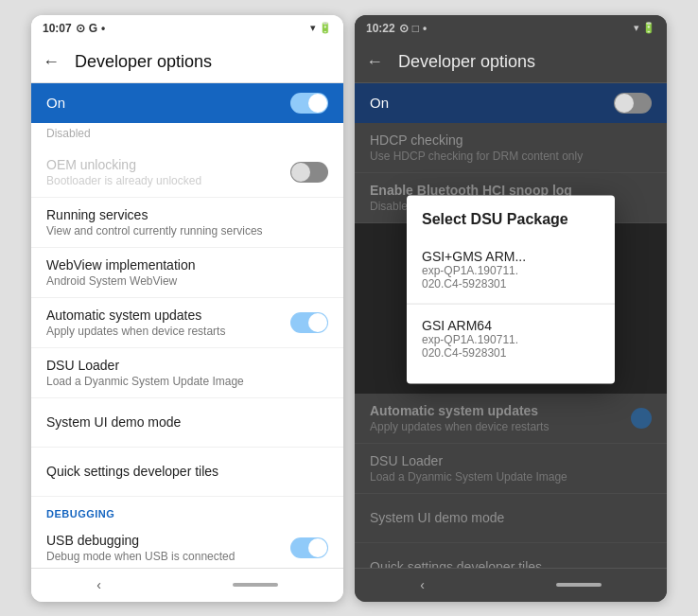 The image size is (698, 616). I want to click on right-dsu-subtitle: Load a Dyanmic System Update Image, so click(511, 477).